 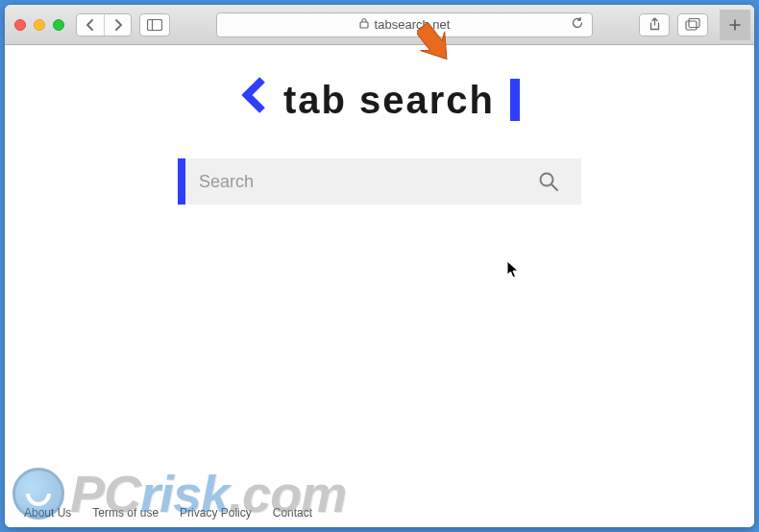 I want to click on search-accent-bar, so click(x=182, y=181).